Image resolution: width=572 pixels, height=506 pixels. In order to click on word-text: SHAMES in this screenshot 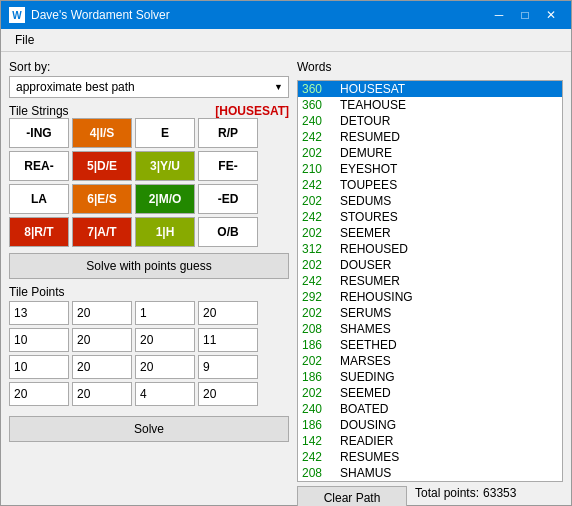, I will do `click(366, 329)`.